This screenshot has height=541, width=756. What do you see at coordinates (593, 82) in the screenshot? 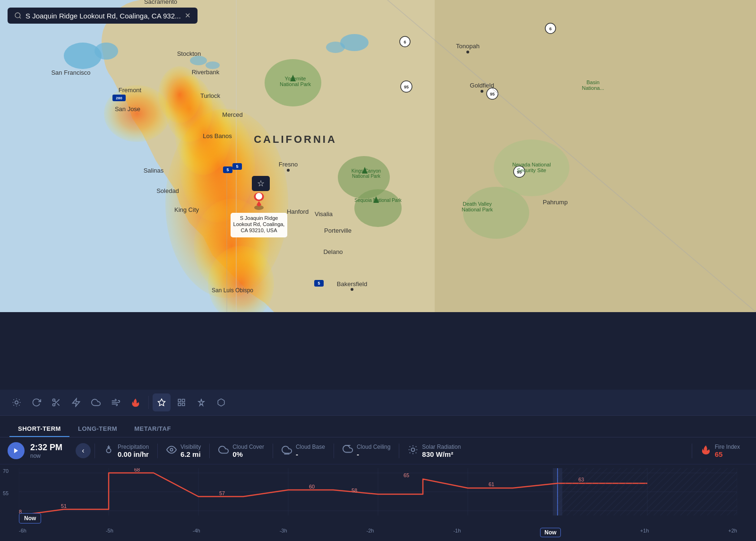
I see `svg-text: Basin` at bounding box center [593, 82].